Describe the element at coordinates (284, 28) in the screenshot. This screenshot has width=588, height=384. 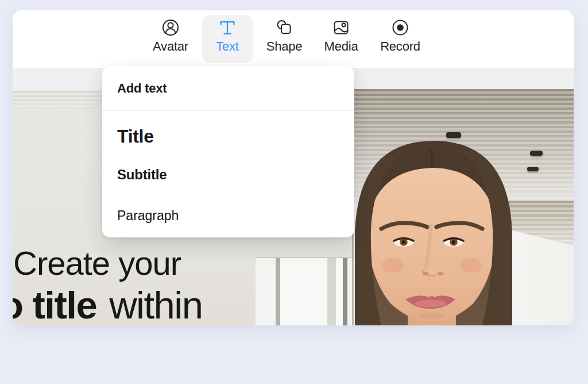
I see `shape-icon` at that location.